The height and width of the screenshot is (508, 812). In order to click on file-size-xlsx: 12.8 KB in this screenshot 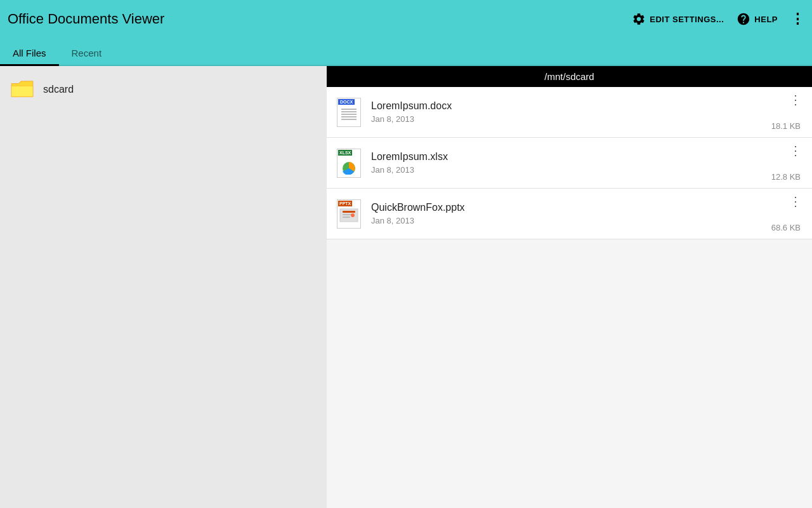, I will do `click(786, 177)`.